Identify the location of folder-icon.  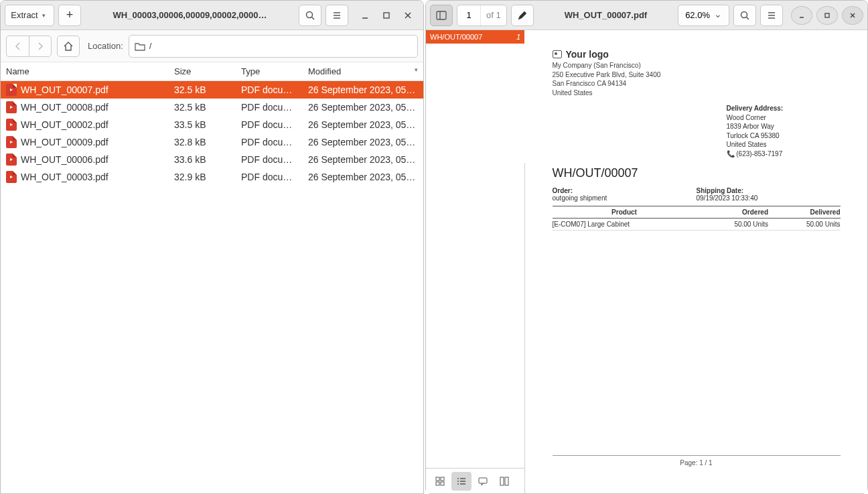
(140, 46).